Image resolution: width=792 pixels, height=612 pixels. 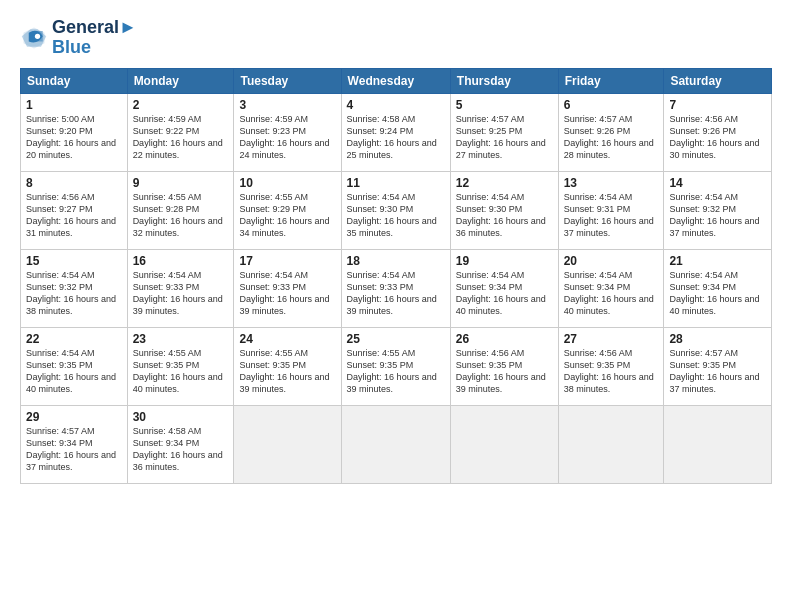 I want to click on day-number: 15, so click(x=74, y=261).